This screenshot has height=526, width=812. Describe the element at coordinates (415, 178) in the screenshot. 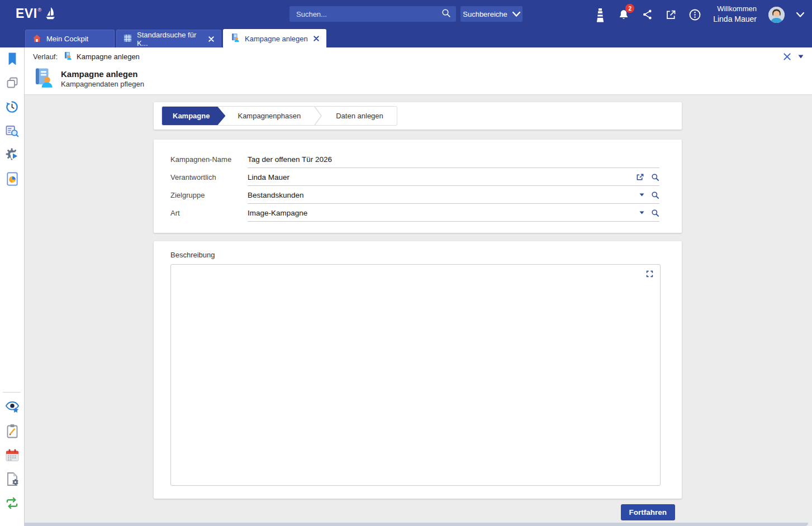

I see `form-row-verantwortlich: Verantwortlich` at that location.